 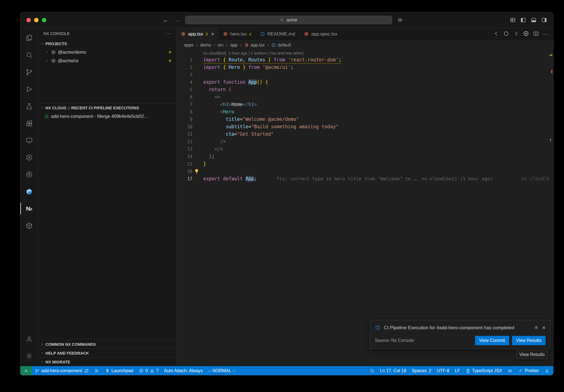 What do you see at coordinates (62, 371) in the screenshot?
I see `statusbar-git-branch: add-hero-component` at bounding box center [62, 371].